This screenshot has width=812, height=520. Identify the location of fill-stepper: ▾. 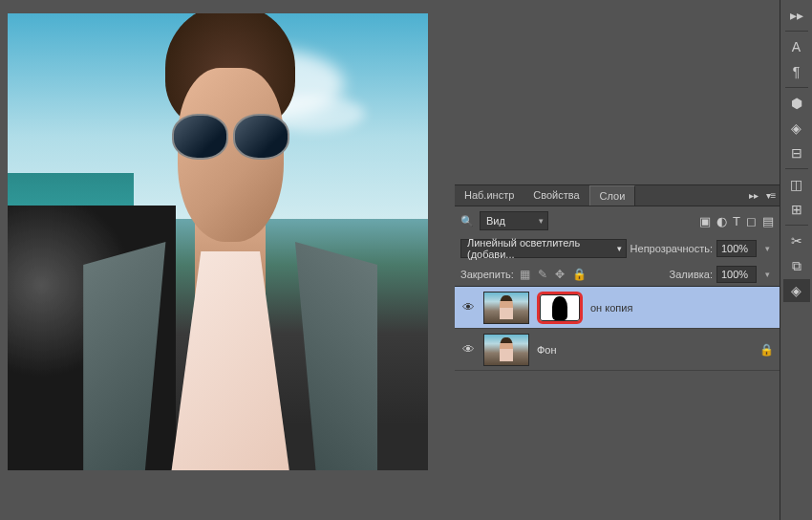
(767, 274).